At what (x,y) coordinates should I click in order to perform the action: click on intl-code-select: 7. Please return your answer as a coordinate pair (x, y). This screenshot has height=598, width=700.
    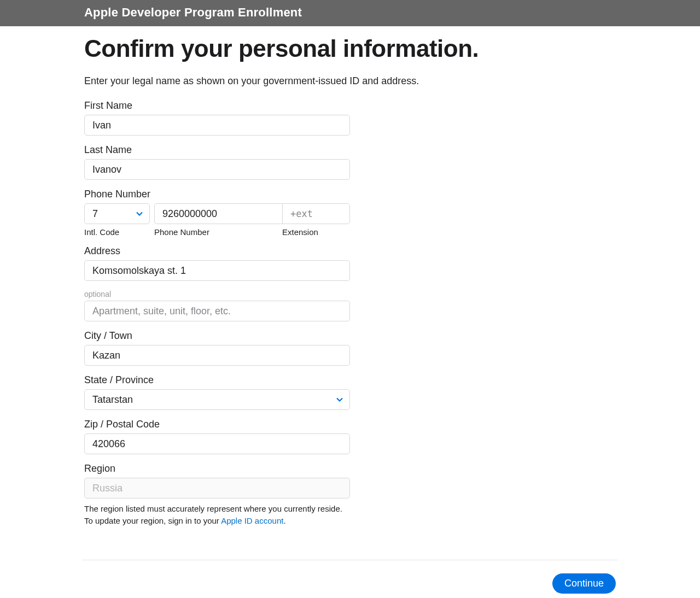
    Looking at the image, I should click on (117, 214).